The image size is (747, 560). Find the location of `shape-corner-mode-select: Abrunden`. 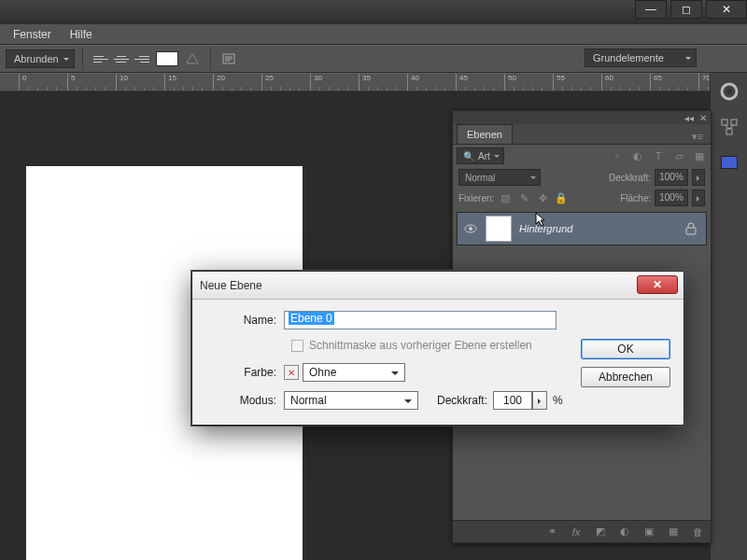

shape-corner-mode-select: Abrunden is located at coordinates (40, 59).